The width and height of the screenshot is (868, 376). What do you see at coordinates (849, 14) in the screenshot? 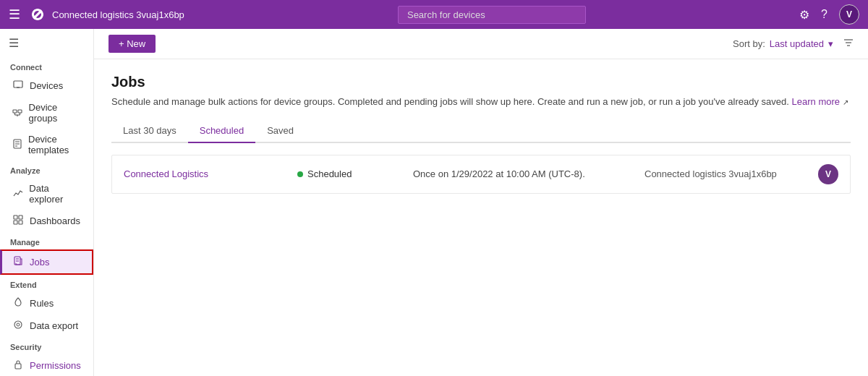
I see `user-avatar: V` at bounding box center [849, 14].